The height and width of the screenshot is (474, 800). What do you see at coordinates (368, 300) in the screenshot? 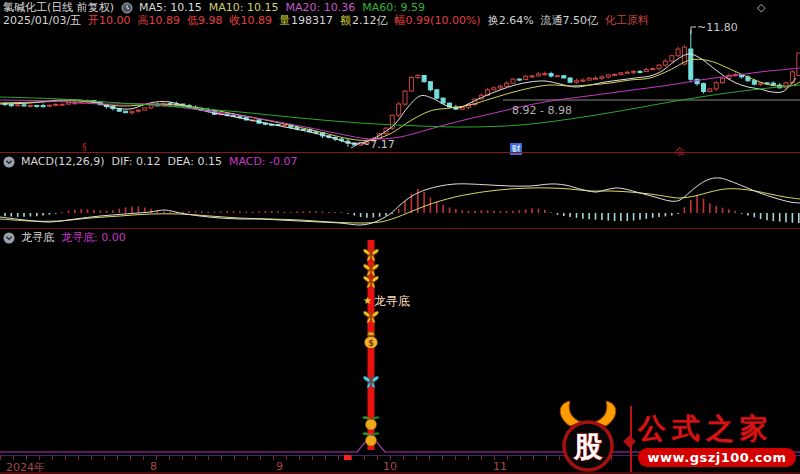
I see `star-icon: ★` at bounding box center [368, 300].